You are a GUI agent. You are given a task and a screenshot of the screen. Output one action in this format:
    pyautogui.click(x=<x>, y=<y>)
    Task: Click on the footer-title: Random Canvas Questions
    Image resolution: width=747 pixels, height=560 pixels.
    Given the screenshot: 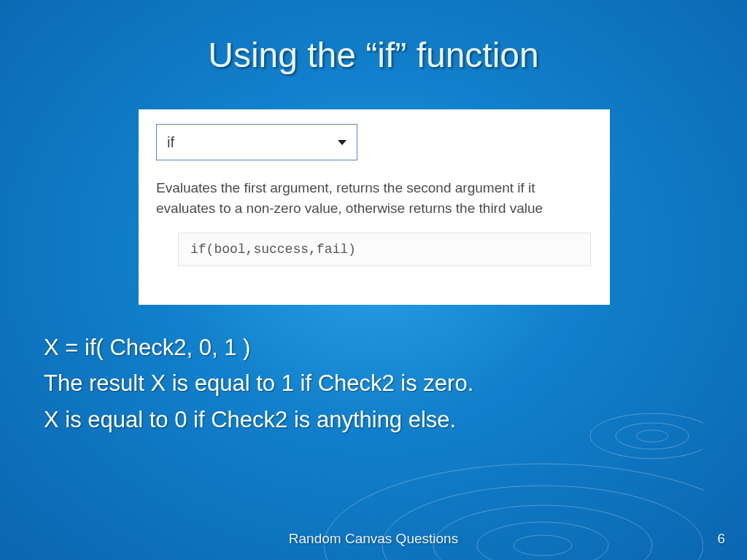 What is the action you would take?
    pyautogui.click(x=374, y=539)
    